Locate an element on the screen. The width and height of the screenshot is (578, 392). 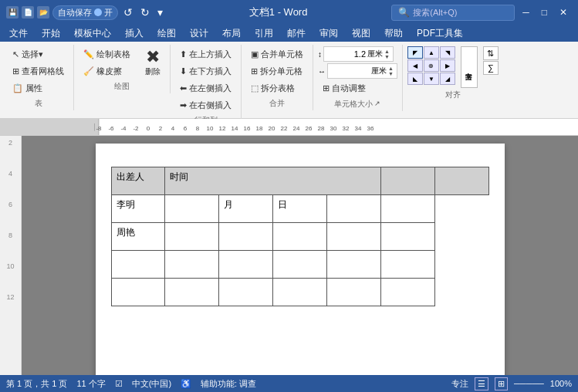
split-table-btn: ⬚ 拆分表格 is located at coordinates (277, 88).